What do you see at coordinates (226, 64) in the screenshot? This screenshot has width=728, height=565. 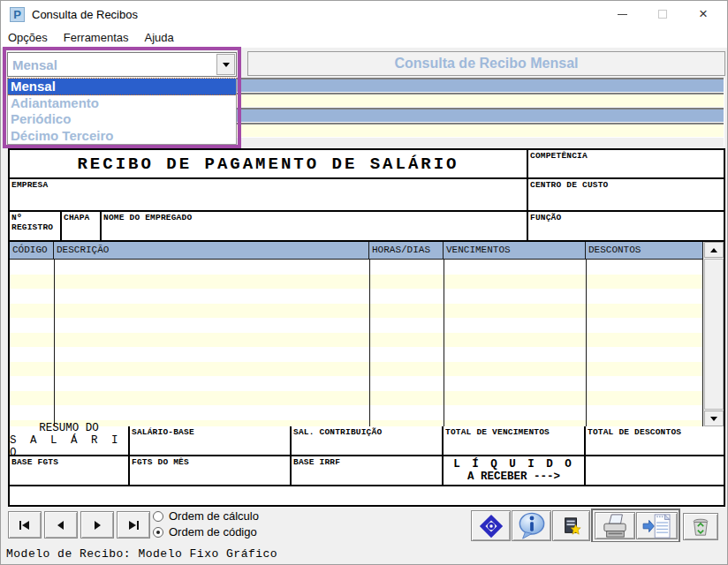 I see `combobox-dropdown-button` at bounding box center [226, 64].